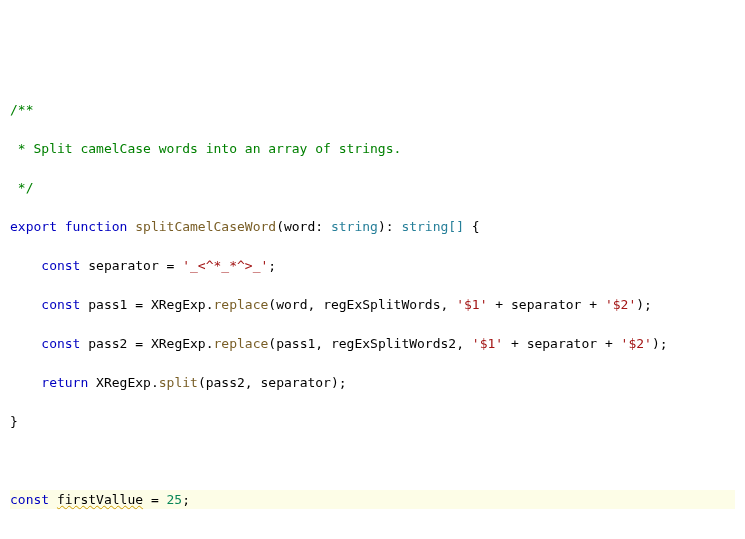 The height and width of the screenshot is (539, 745). Describe the element at coordinates (206, 148) in the screenshot. I see `jsdoc-text: * Split camelCase words into an array of…` at that location.